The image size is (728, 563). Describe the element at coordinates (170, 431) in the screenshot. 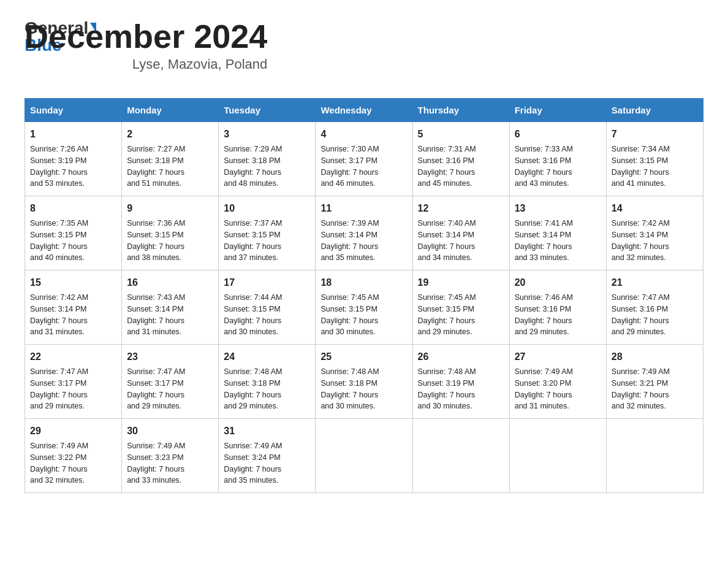

I see `day-number: 30` at that location.